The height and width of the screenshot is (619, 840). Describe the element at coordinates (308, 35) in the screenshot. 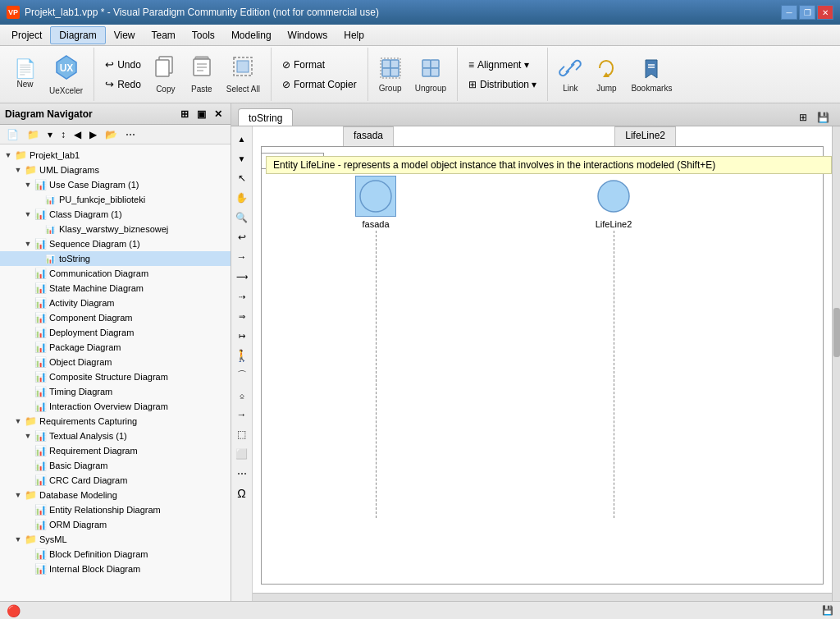

I see `menu-windows: Windows` at that location.